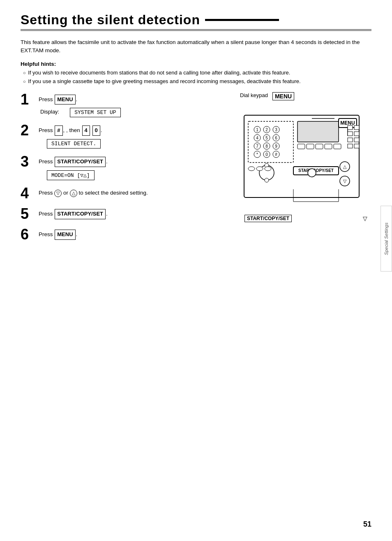 The height and width of the screenshot is (541, 392). What do you see at coordinates (126, 136) in the screenshot?
I see `step-2: 2 Press #, , then 4 0. SILENT DETECT.` at bounding box center [126, 136].